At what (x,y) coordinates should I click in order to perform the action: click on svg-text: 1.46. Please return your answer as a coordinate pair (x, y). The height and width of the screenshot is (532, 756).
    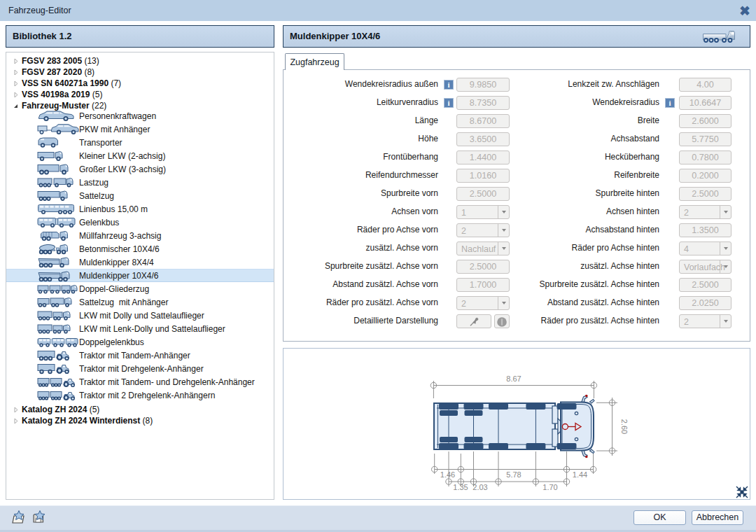
    Looking at the image, I should click on (448, 475).